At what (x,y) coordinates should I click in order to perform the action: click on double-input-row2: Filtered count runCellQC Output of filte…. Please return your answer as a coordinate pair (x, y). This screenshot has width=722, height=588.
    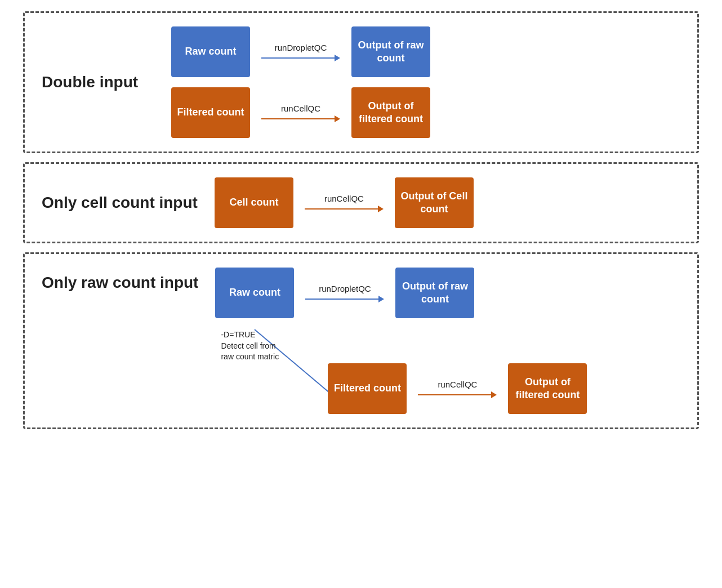
    Looking at the image, I should click on (301, 113).